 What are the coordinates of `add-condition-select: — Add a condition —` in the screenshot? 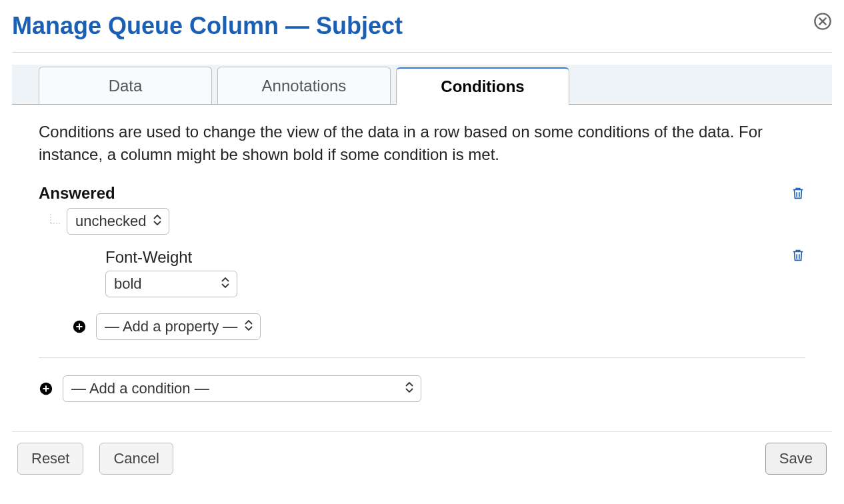 It's located at (242, 389).